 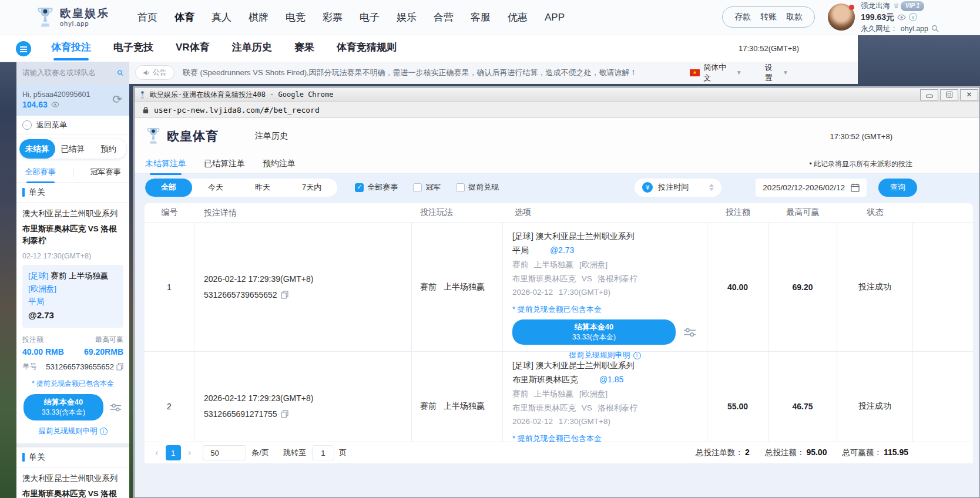 What do you see at coordinates (611, 379) in the screenshot?
I see `odds: @1.85` at bounding box center [611, 379].